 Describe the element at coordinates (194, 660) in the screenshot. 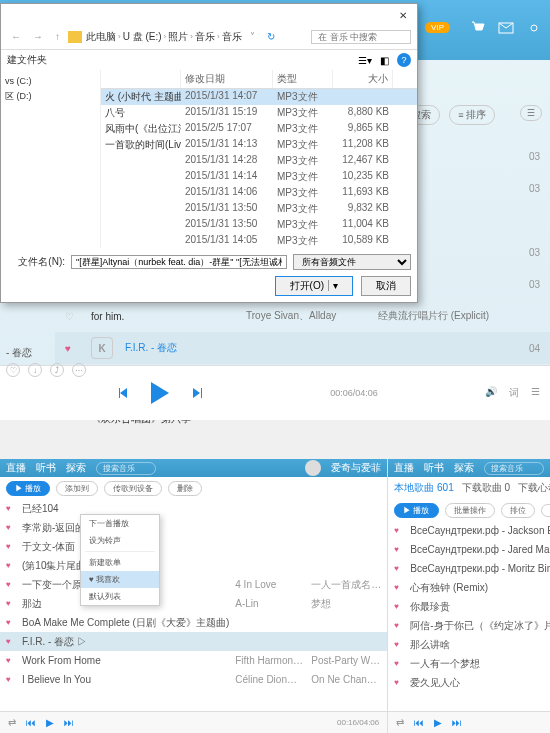

I see `list-item: ♥ Work From Home Fifth Harmony、Ty Do... …` at that location.